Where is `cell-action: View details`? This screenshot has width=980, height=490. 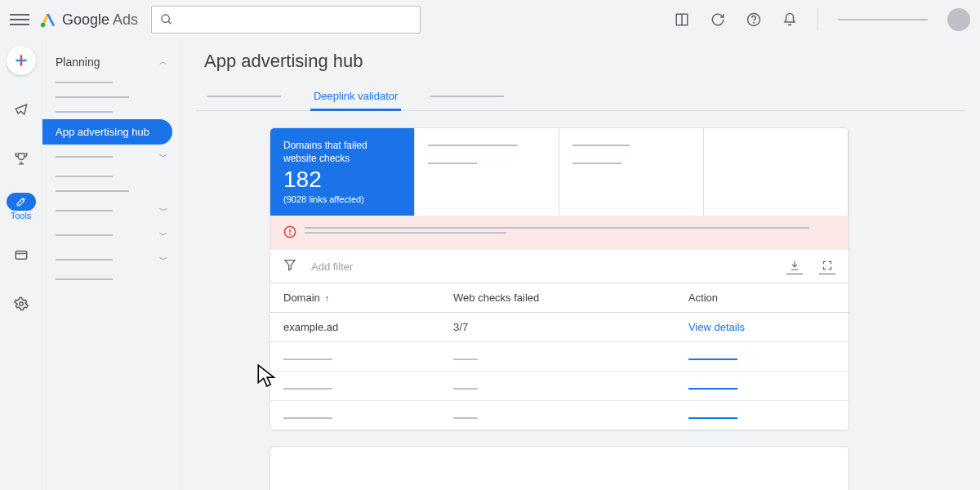 cell-action: View details is located at coordinates (762, 327).